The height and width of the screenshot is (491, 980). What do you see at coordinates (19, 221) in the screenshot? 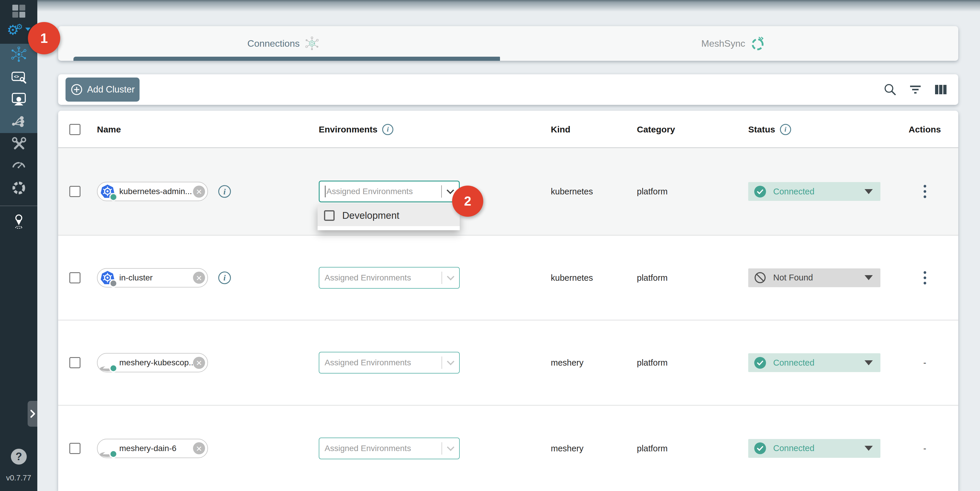
I see `location-pin-icon` at bounding box center [19, 221].